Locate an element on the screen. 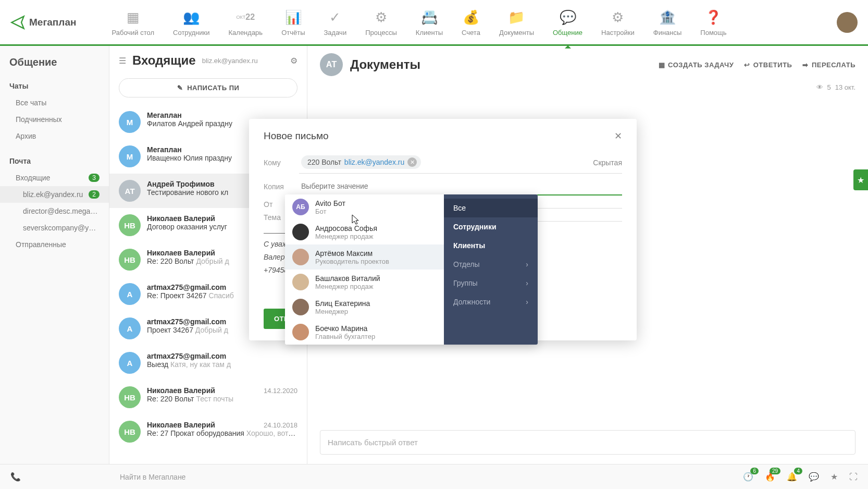 This screenshot has width=868, height=489. nav-icon: 📊 is located at coordinates (293, 17).